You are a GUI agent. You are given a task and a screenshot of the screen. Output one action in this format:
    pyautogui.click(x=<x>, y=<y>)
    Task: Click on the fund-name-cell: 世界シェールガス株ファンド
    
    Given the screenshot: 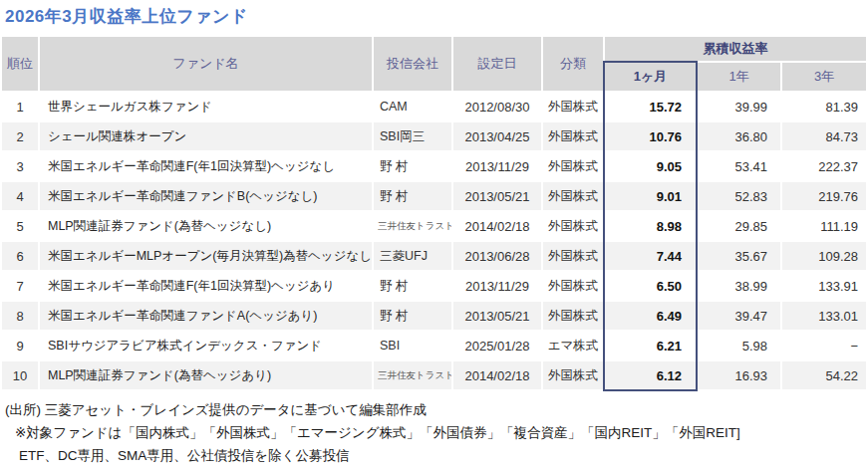 What is the action you would take?
    pyautogui.click(x=205, y=107)
    